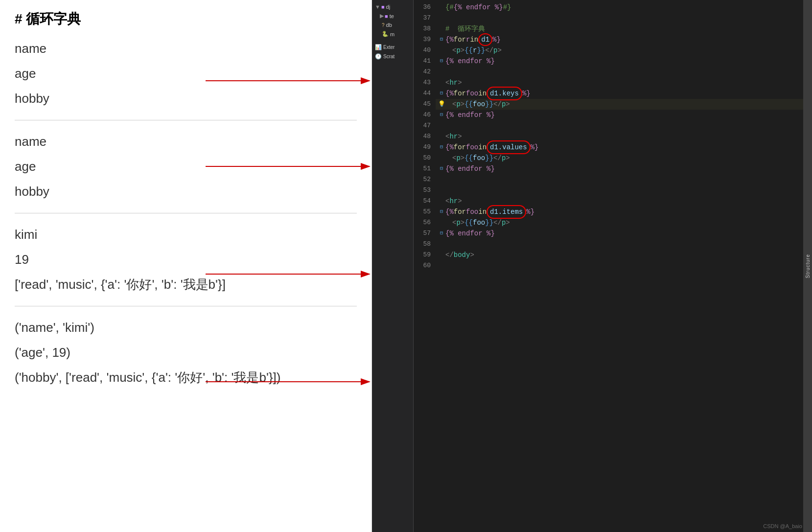 The image size is (812, 532). I want to click on gutter-44: ⊟, so click(441, 93).